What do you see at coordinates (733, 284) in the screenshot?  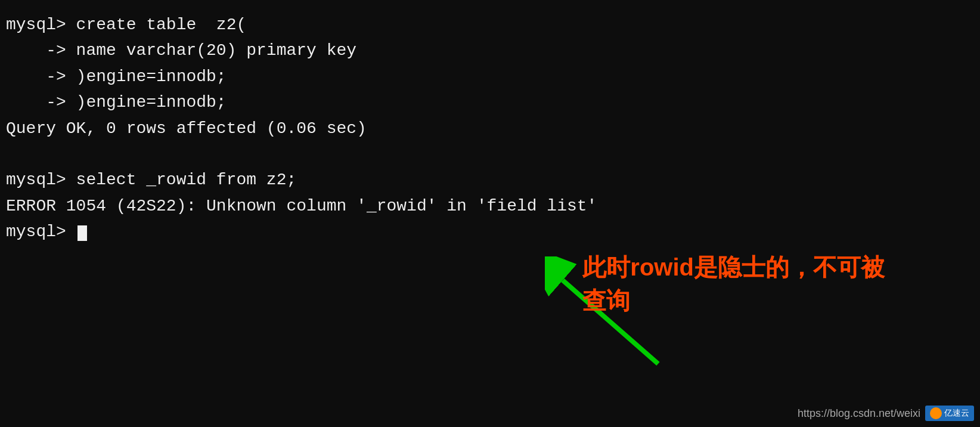 I see `annotation-text: 此时rowid是隐士的，不可被查询` at bounding box center [733, 284].